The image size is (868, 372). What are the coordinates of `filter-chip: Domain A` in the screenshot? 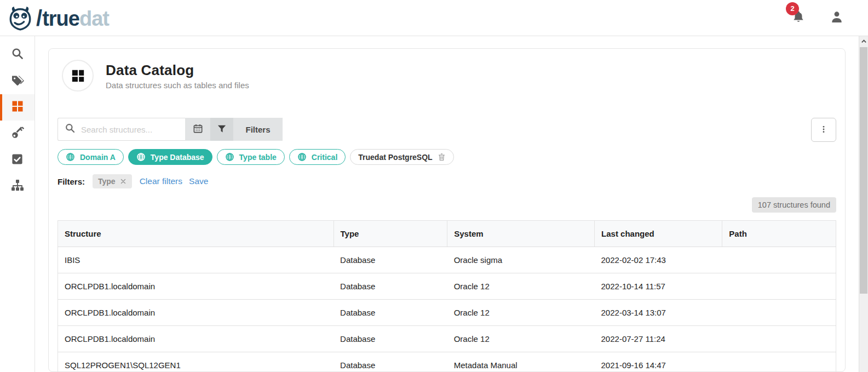 It's located at (91, 157).